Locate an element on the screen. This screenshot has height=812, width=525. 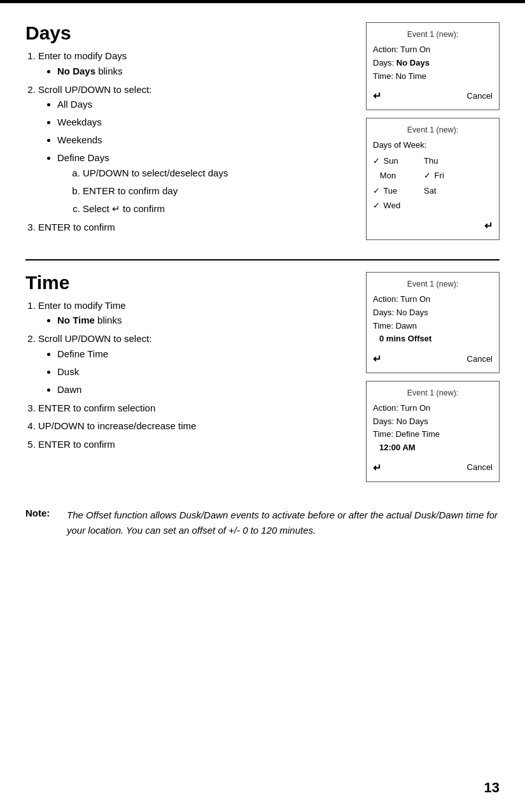
time-bullet-definetime: Define Time is located at coordinates (205, 354).